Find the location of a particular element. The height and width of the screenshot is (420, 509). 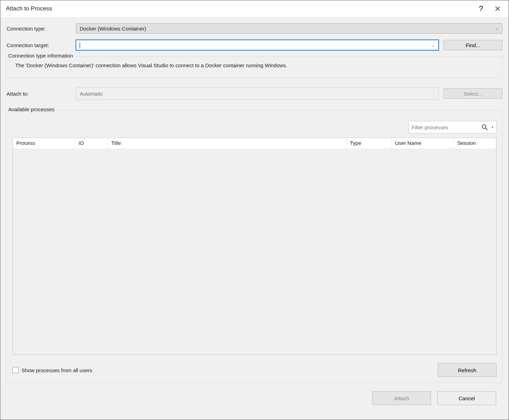

select-button: Select... is located at coordinates (473, 94).